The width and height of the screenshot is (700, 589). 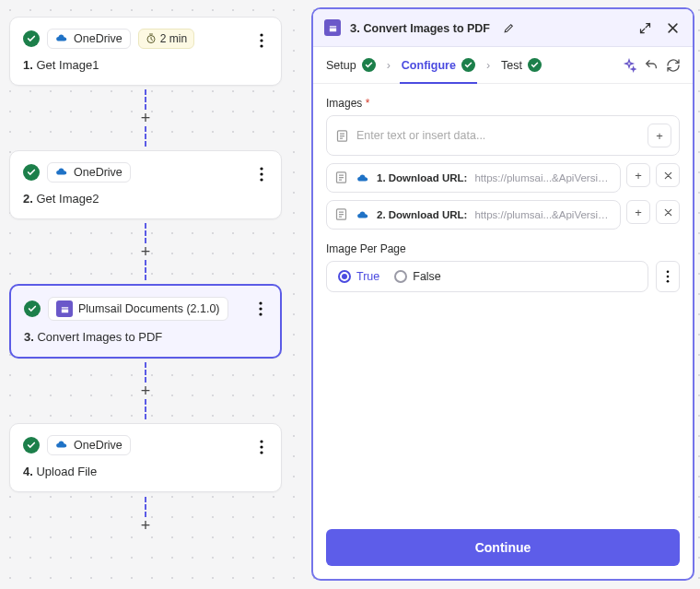 What do you see at coordinates (427, 277) in the screenshot?
I see `radio-label: False` at bounding box center [427, 277].